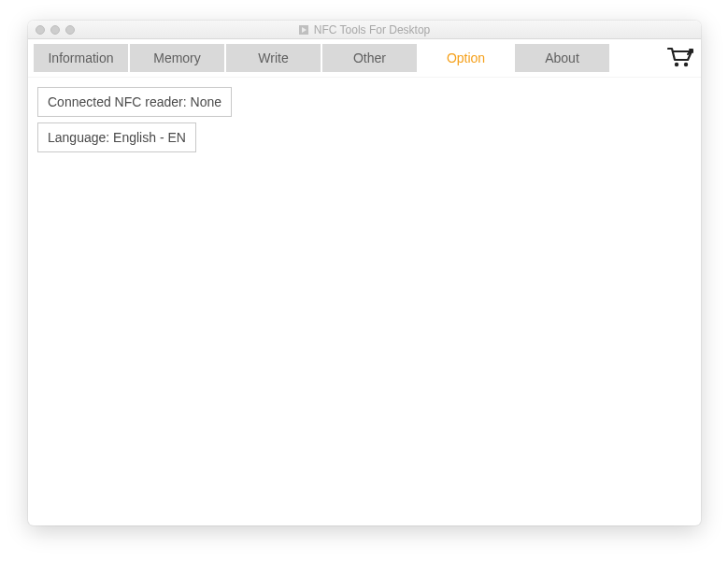  I want to click on tab-write: Write, so click(273, 58).